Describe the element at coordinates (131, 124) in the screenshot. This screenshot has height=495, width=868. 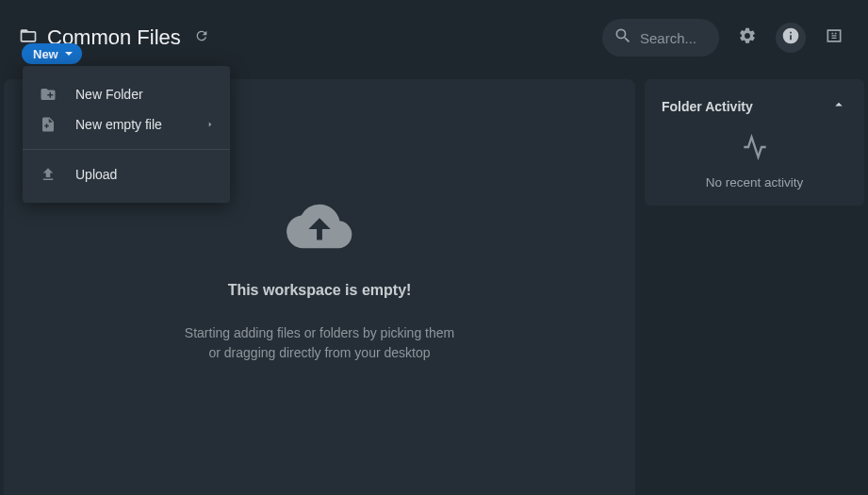
I see `menu-item-label: New empty file` at that location.